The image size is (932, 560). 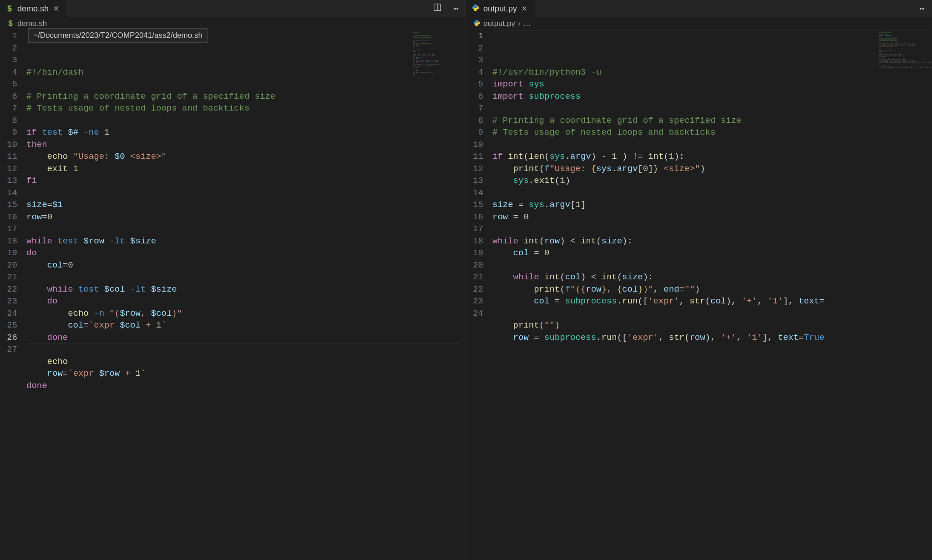 I want to click on code-line: sys.exit(1), so click(x=712, y=181).